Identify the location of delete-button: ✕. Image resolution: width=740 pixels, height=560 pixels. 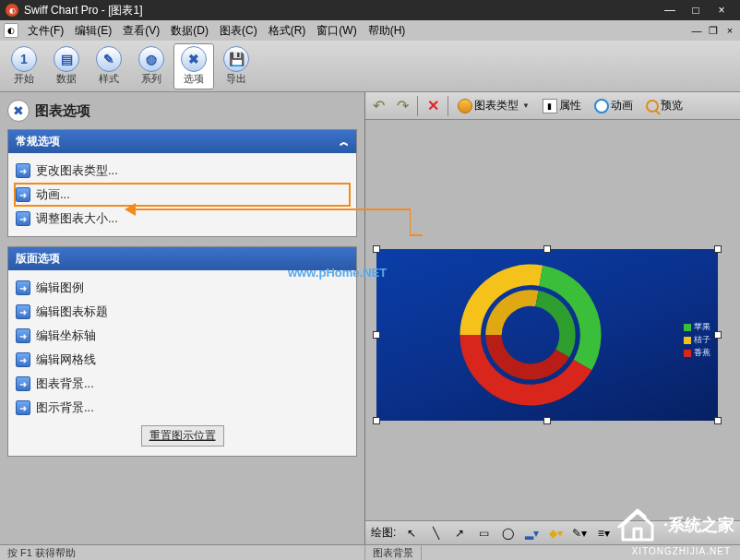
(433, 106).